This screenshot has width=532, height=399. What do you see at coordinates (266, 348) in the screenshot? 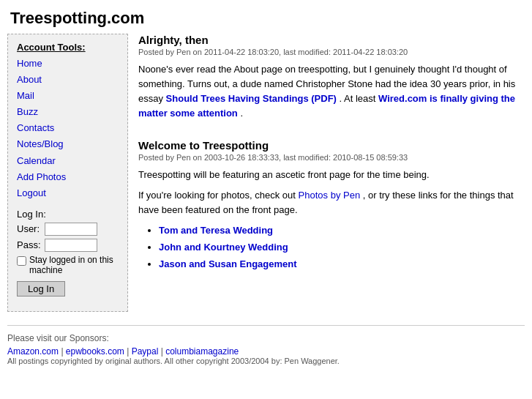
I see `footer: Please visit our Sponsors: Amazon.com | …` at bounding box center [266, 348].